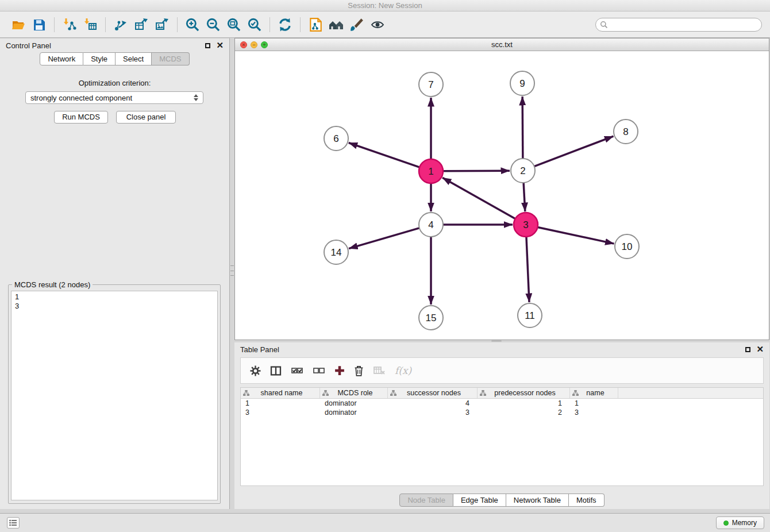 Image resolution: width=770 pixels, height=532 pixels. Describe the element at coordinates (627, 246) in the screenshot. I see `graph-node-10: 10` at that location.